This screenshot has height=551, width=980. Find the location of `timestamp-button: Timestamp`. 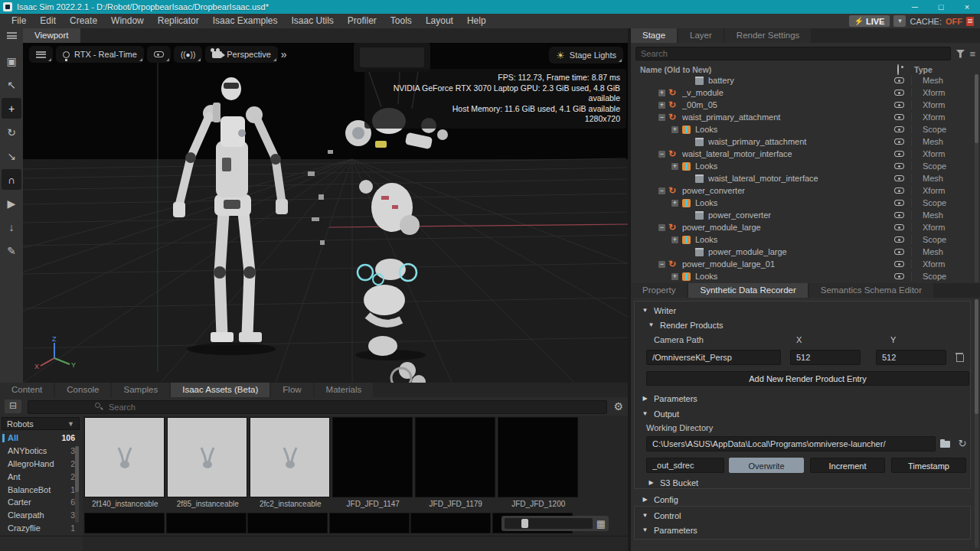

timestamp-button: Timestamp is located at coordinates (929, 465).